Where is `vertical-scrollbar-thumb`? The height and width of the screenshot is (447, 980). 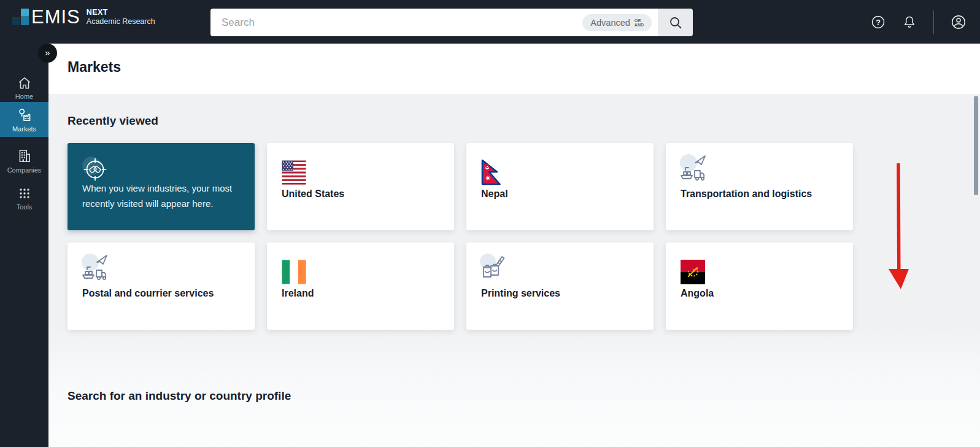 vertical-scrollbar-thumb is located at coordinates (976, 146).